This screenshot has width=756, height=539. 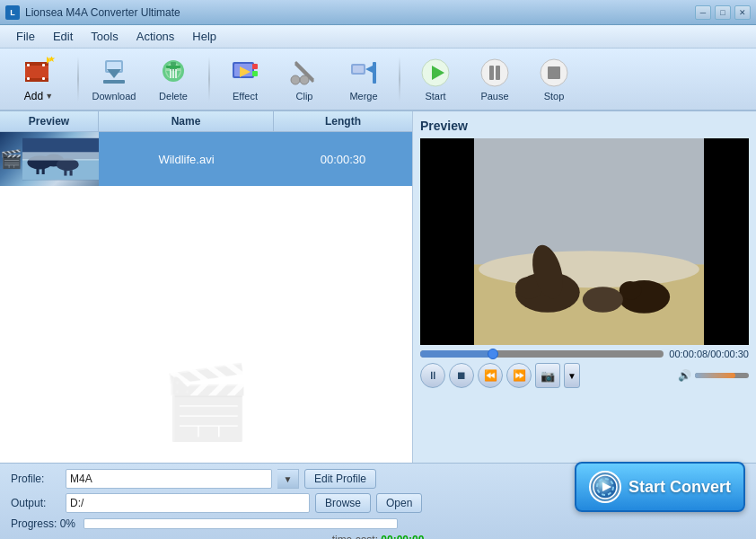 I want to click on video-black-left, so click(x=447, y=242).